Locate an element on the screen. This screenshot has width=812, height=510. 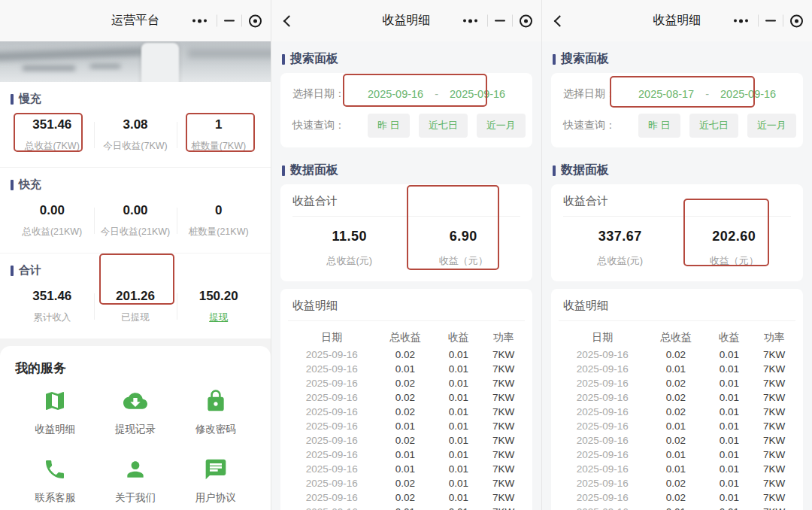
section-title: 慢充 is located at coordinates (30, 99).